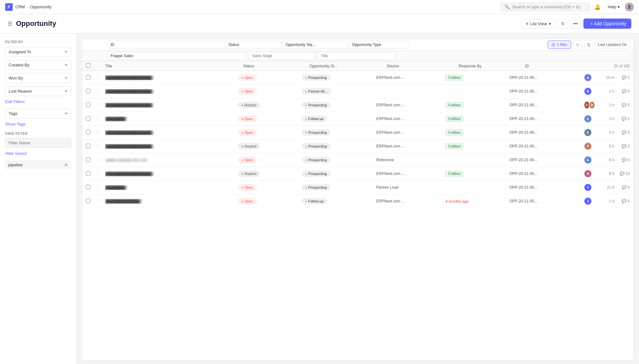 Image resolution: width=639 pixels, height=364 pixels. What do you see at coordinates (477, 105) in the screenshot?
I see `row-response-cell: Fulfilled` at bounding box center [477, 105].